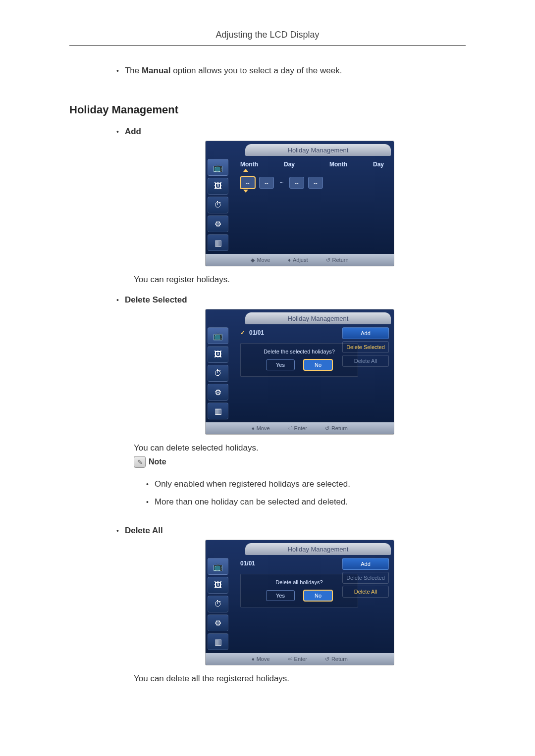  What do you see at coordinates (300, 203) in the screenshot?
I see `osd-add: Holiday Management 📺 🖼 ⏱ ⚙ ▥ Month Day M…` at bounding box center [300, 203].